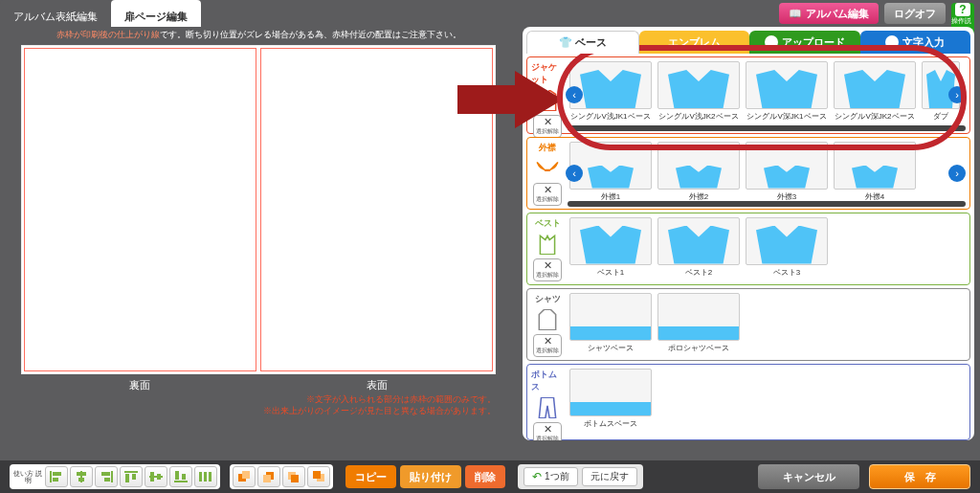 Image resolution: width=980 pixels, height=493 pixels. Describe the element at coordinates (699, 172) in the screenshot. I see `thumb-outer: 外襟2` at that location.